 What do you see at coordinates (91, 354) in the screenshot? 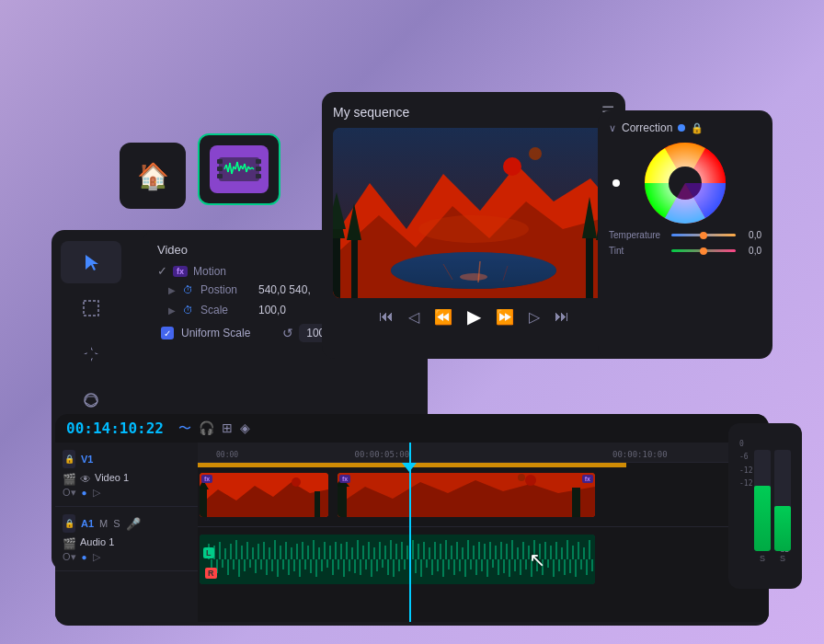
I see `tool-move` at bounding box center [91, 354].